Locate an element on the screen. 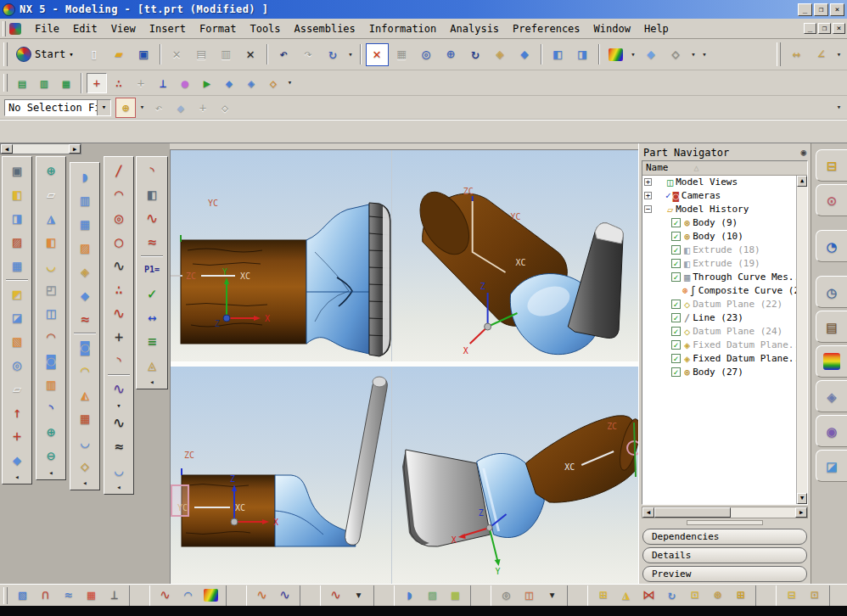 This screenshot has height=616, width=847. paste-icon: ▥ is located at coordinates (226, 54).